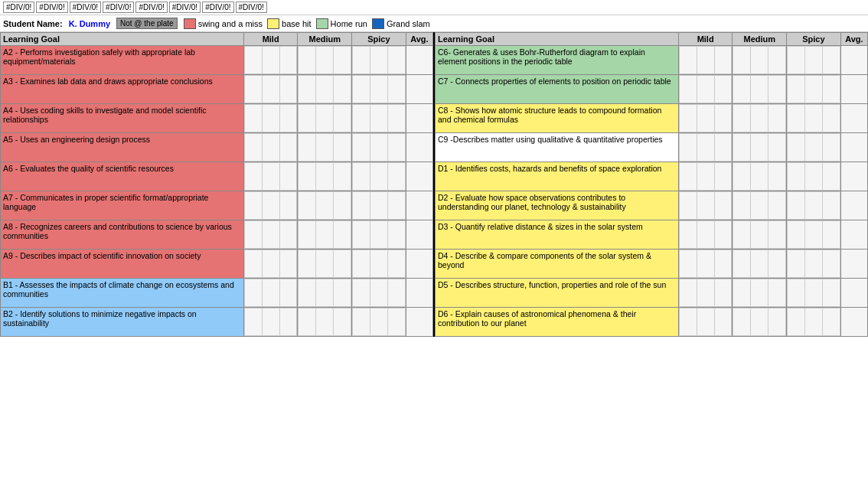  I want to click on goal-cell: C9 -Describes matter using qualitative &…, so click(557, 148).